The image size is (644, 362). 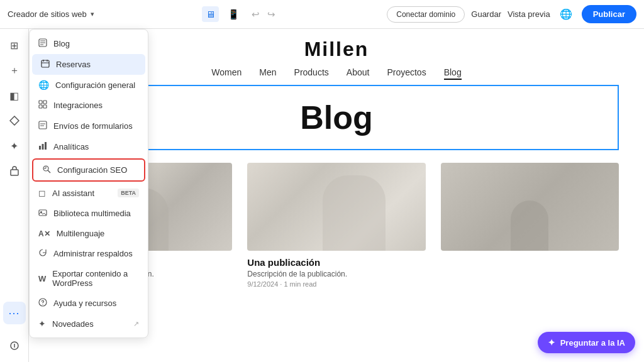 I want to click on menu-news-label: Novedades, so click(x=89, y=324).